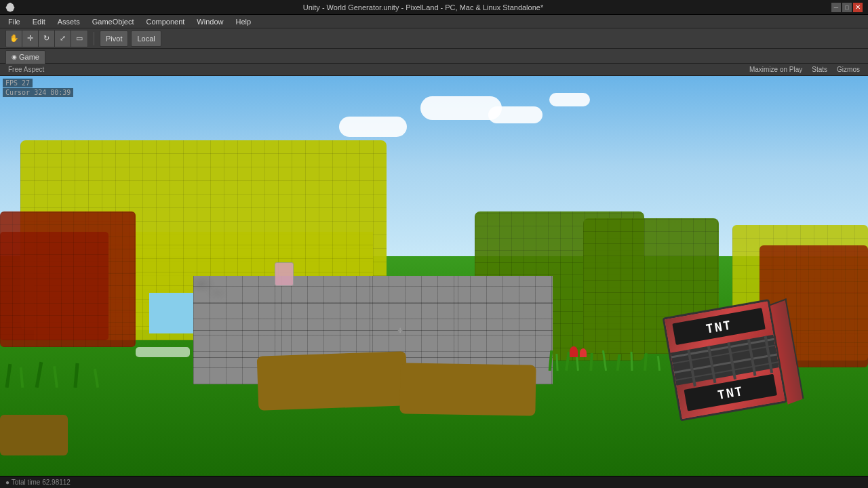 The width and height of the screenshot is (868, 488). What do you see at coordinates (10, 7) in the screenshot?
I see `title-bar-left` at bounding box center [10, 7].